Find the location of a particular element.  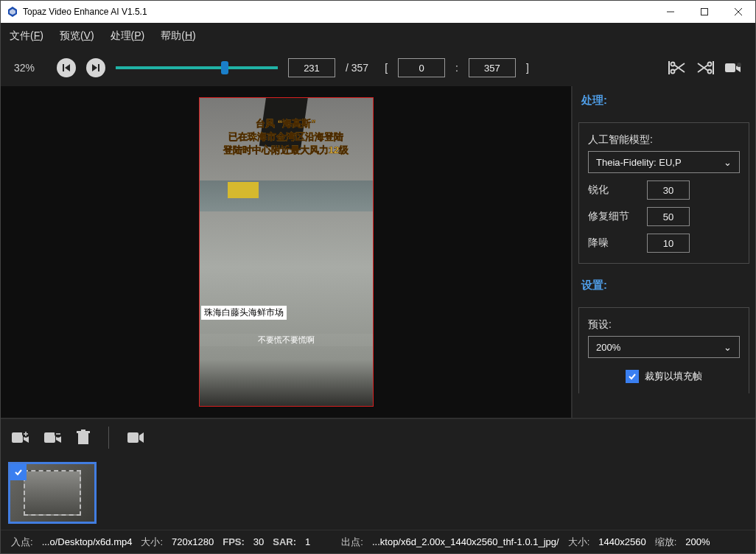

status-sar-value: 1 is located at coordinates (308, 542).